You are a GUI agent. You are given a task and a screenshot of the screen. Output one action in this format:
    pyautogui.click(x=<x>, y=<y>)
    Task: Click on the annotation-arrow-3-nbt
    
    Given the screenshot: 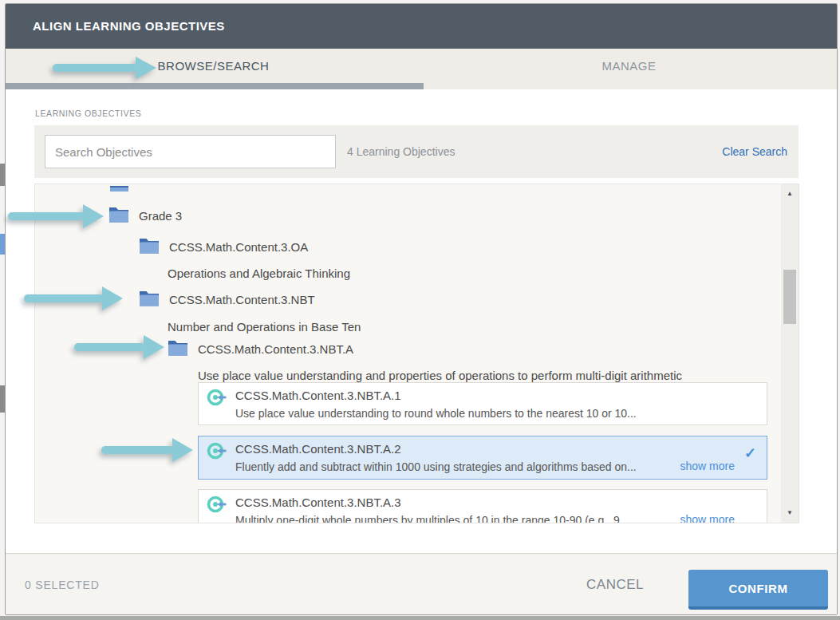 What is the action you would take?
    pyautogui.click(x=73, y=298)
    